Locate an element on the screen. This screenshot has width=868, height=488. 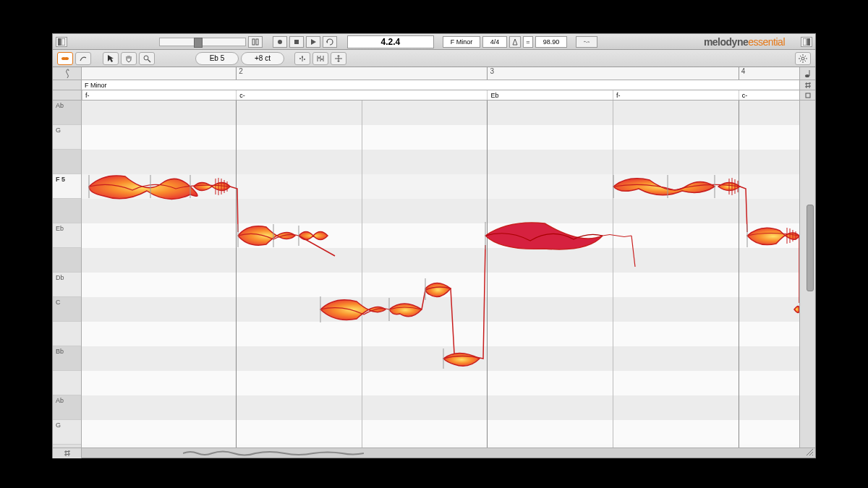
top-bar: 4.2.4 F Minor 4/4 = 98.90 melodyneessent… is located at coordinates (434, 42).